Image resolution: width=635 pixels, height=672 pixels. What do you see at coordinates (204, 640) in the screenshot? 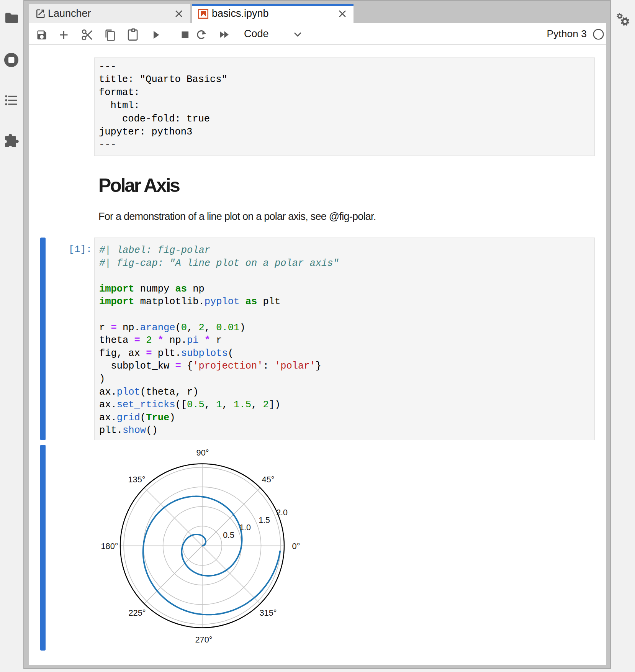
I see `svg-text: 270°` at bounding box center [204, 640].